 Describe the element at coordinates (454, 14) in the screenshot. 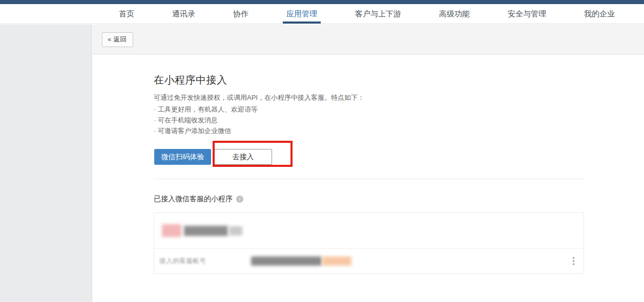

I see `nav-tab-label: 高级功能` at that location.